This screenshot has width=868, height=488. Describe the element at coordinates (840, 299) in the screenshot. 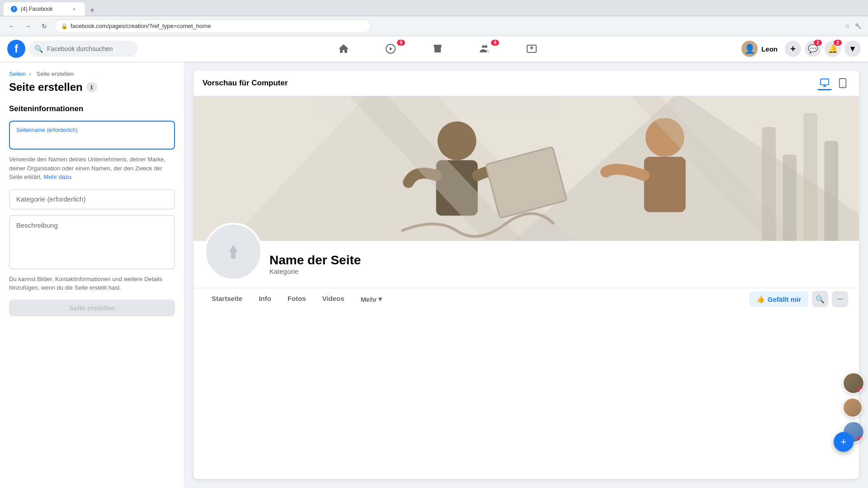

I see `more-options-button: ···` at that location.